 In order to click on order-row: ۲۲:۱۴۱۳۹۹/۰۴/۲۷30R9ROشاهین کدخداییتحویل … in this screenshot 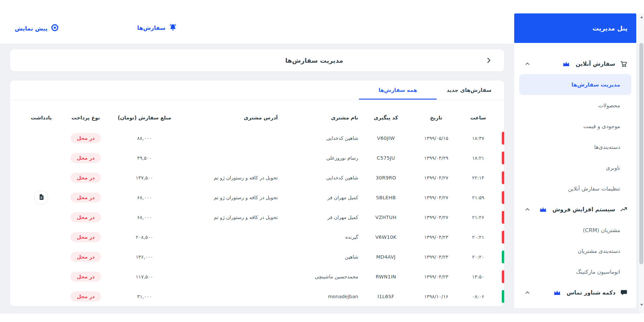, I will do `click(257, 178)`.